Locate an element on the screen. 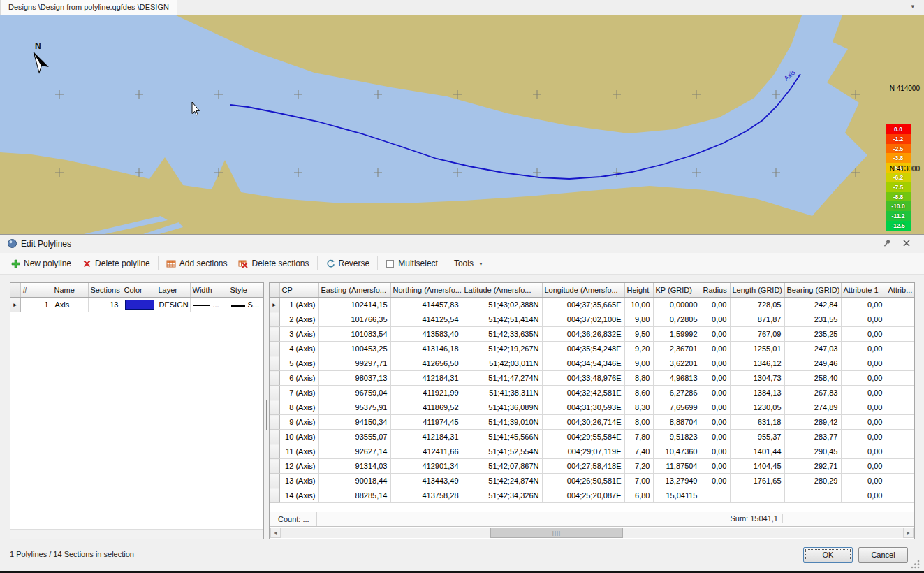 This screenshot has width=924, height=573. column-header: CP is located at coordinates (299, 291).